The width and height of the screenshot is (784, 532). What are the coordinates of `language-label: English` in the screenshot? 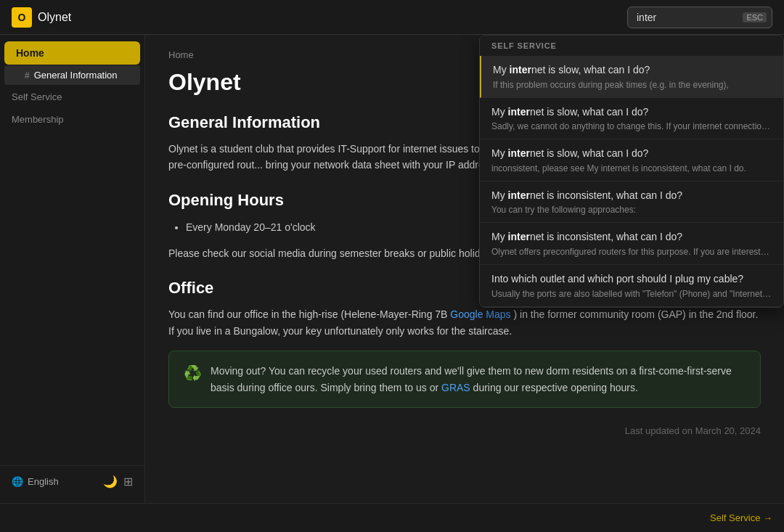 It's located at (44, 482).